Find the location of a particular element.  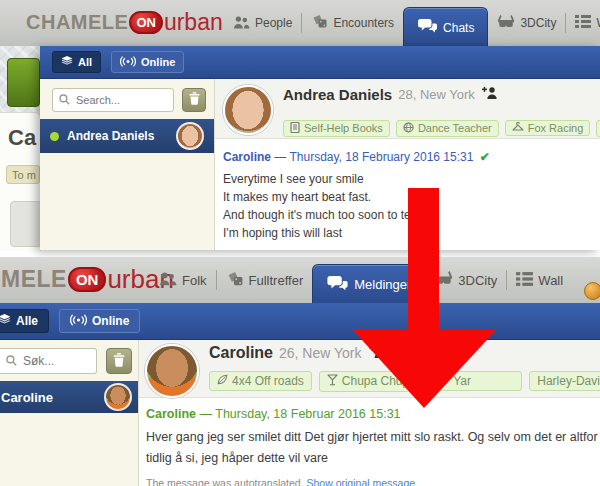

contacts-sidebar: Andrea Daniels is located at coordinates (128, 164).